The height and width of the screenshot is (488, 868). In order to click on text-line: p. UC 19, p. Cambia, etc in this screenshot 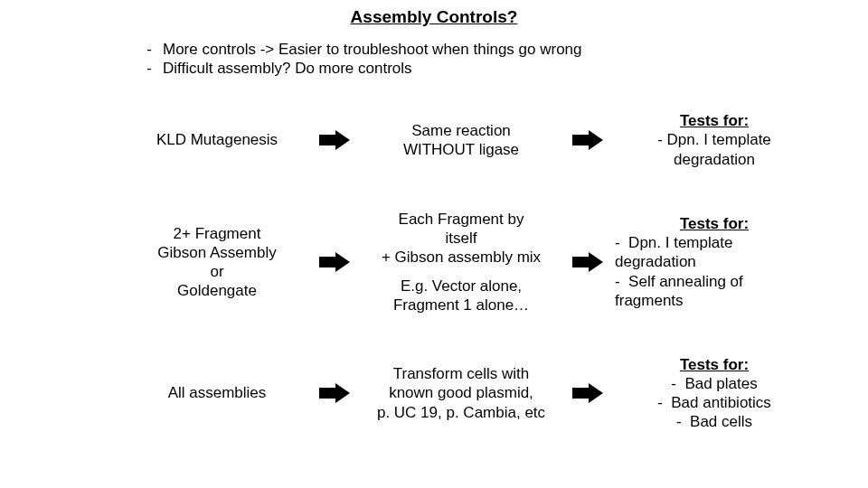, I will do `click(461, 412)`.